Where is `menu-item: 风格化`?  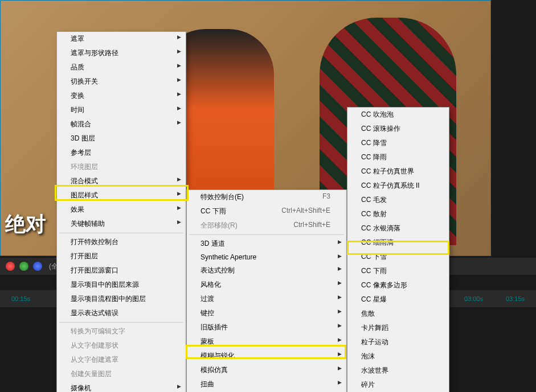
menu-item: 风格化 is located at coordinates (267, 284).